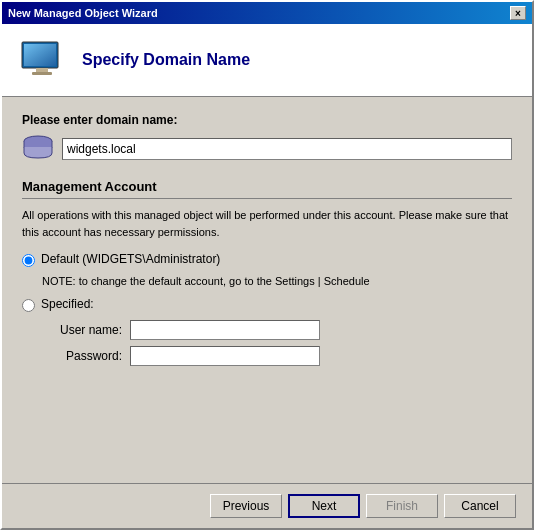 The height and width of the screenshot is (530, 534). I want to click on password-input, so click(225, 356).